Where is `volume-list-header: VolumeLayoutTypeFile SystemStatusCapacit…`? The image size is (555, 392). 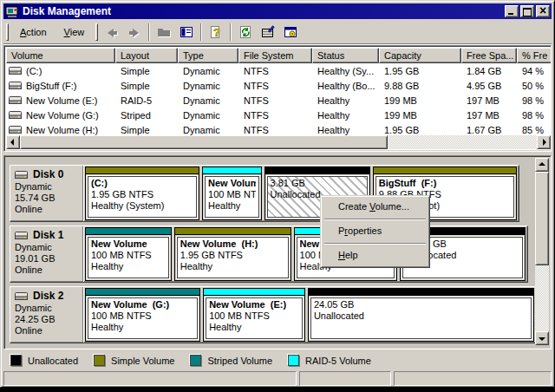 volume-list-header: VolumeLayoutTypeFile SystemStatusCapacit… is located at coordinates (278, 56).